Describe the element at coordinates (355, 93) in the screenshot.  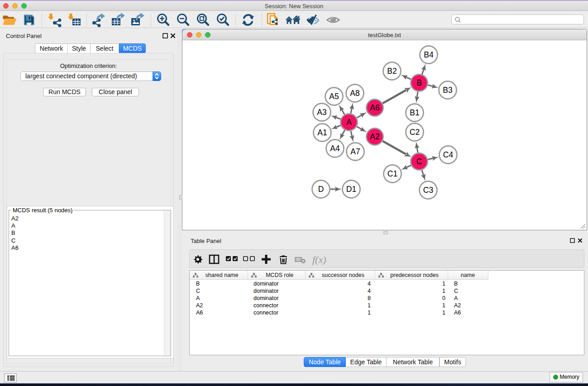
I see `svg-text: A8` at that location.